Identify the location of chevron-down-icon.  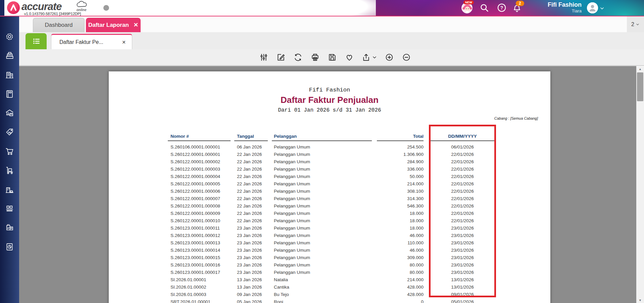
(638, 24).